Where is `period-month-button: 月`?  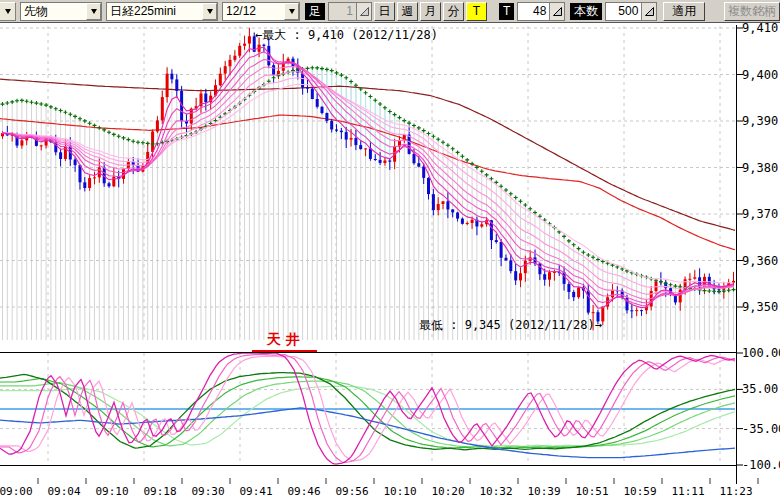
period-month-button: 月 is located at coordinates (430, 12).